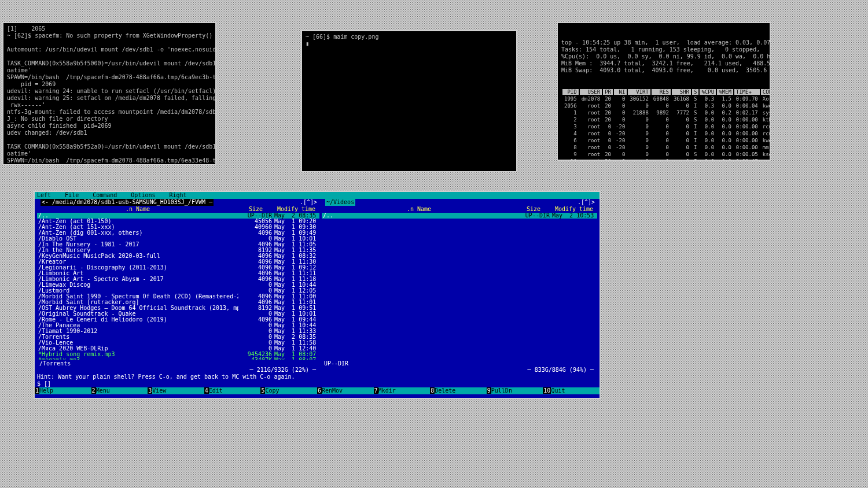  Describe the element at coordinates (515, 391) in the screenshot. I see `fkey-pulldn: 9PullDn` at that location.